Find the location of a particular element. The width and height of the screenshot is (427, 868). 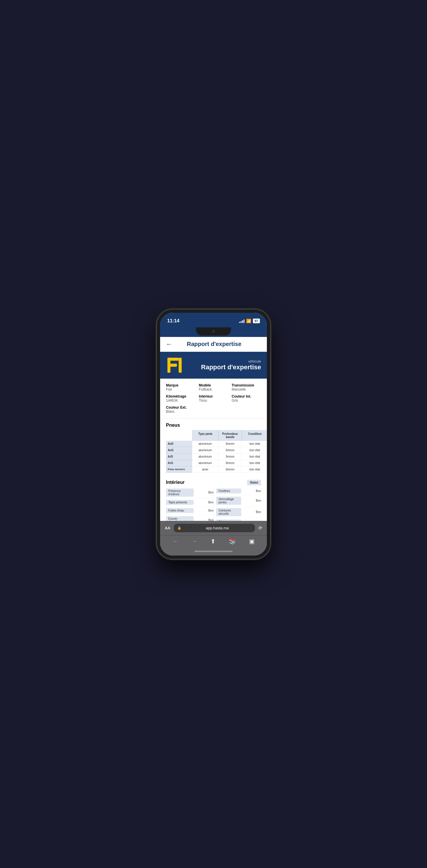

report-header-title: Rapport d'expertise is located at coordinates (224, 367).